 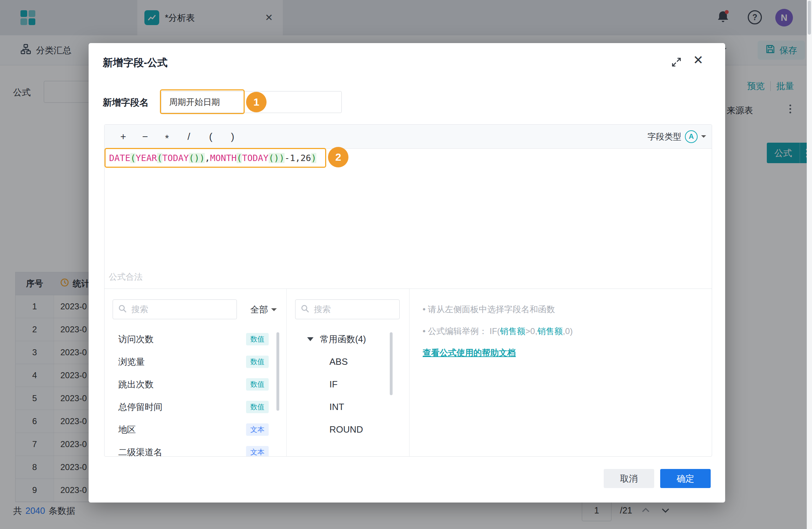 I want to click on field-name: 地区, so click(x=182, y=429).